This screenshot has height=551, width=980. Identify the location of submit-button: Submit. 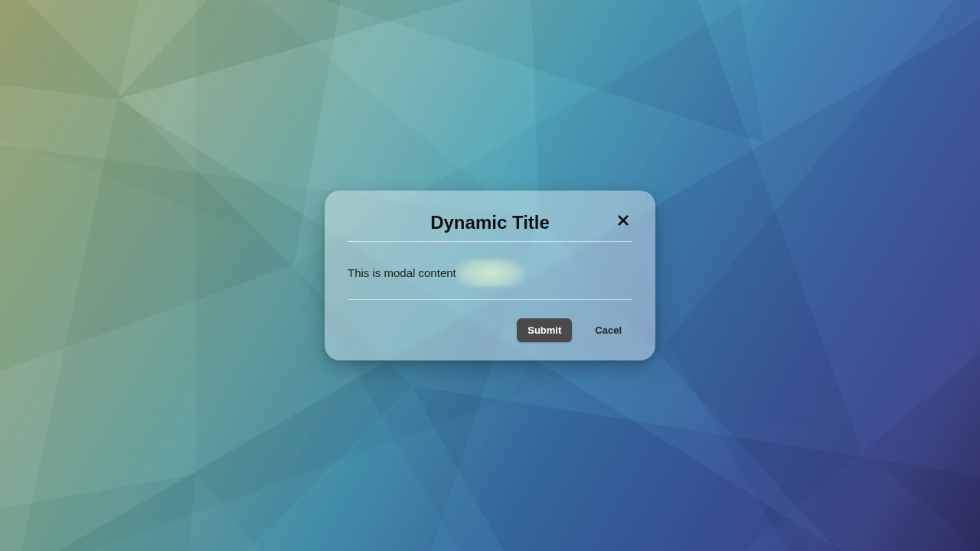
(544, 331).